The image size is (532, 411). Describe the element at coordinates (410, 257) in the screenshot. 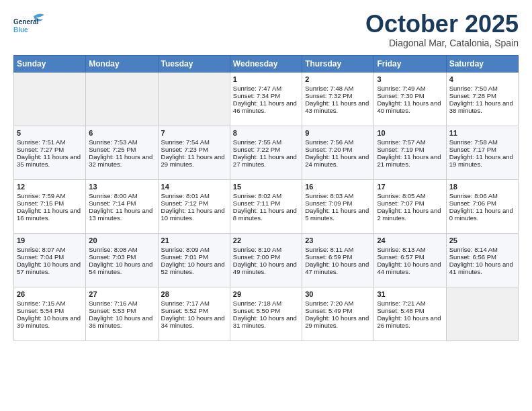

I see `sunset-info: Sunset: 6:57 PM` at that location.